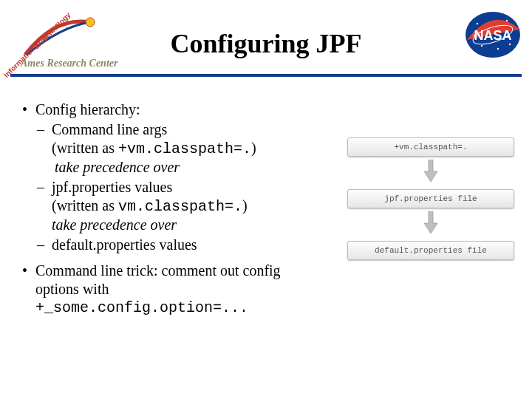 The image size is (532, 399). What do you see at coordinates (69, 64) in the screenshot?
I see `ames-label: Ames Research Center` at bounding box center [69, 64].